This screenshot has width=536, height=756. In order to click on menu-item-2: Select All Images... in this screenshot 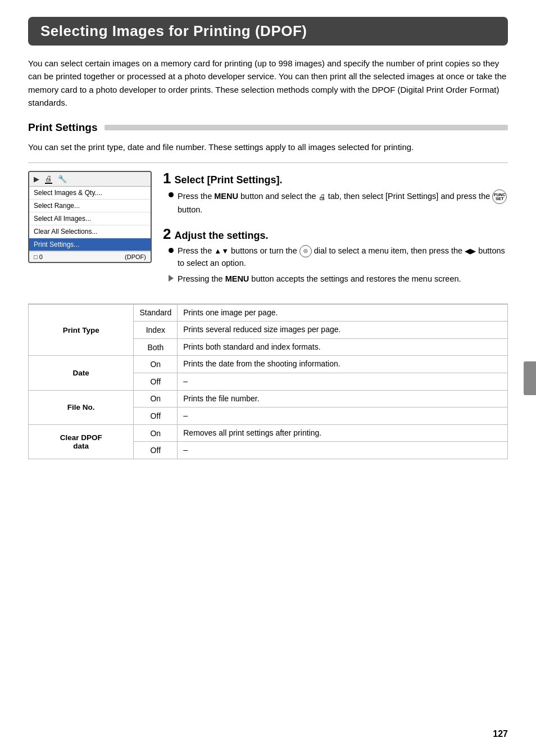, I will do `click(90, 219)`.